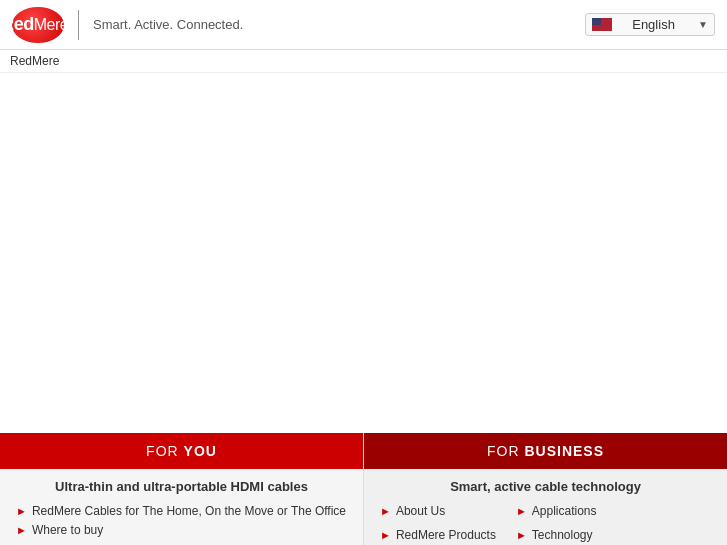 The image size is (727, 545). What do you see at coordinates (38, 25) in the screenshot?
I see `logo-wrap: RedMere®` at bounding box center [38, 25].